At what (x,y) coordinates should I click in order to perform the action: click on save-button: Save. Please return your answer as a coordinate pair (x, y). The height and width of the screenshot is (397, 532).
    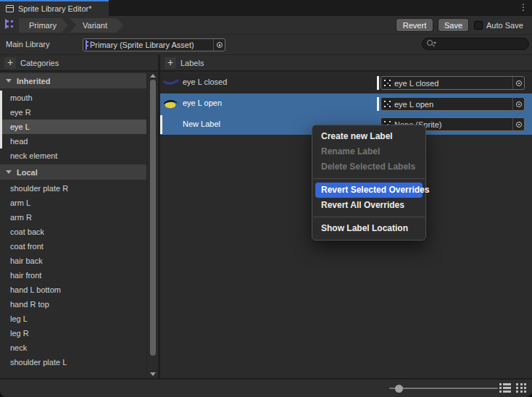
    Looking at the image, I should click on (454, 25).